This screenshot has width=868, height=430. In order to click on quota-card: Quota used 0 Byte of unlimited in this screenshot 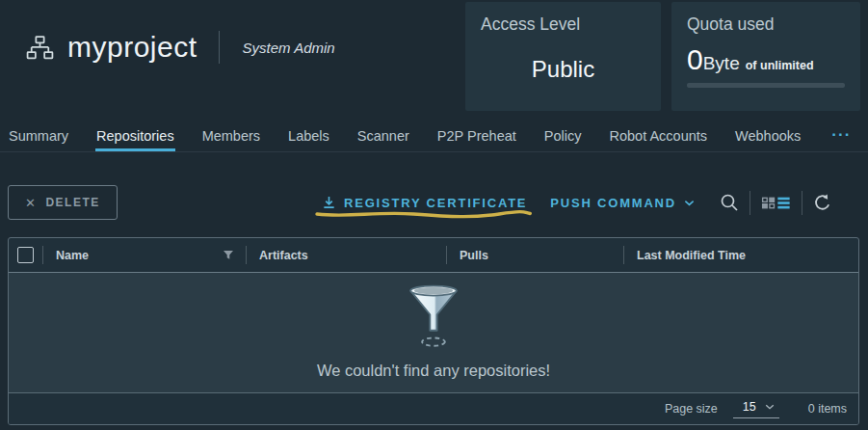, I will do `click(766, 56)`.